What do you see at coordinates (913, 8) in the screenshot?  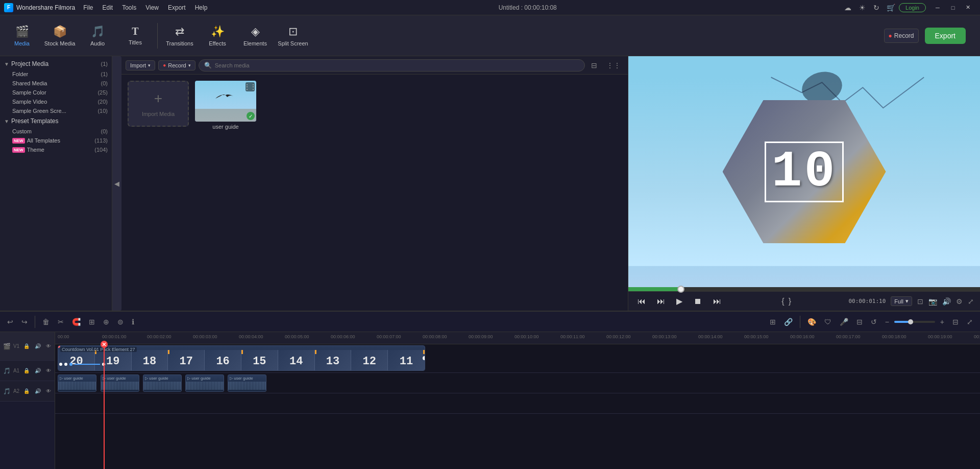 I see `login-button: Login` at bounding box center [913, 8].